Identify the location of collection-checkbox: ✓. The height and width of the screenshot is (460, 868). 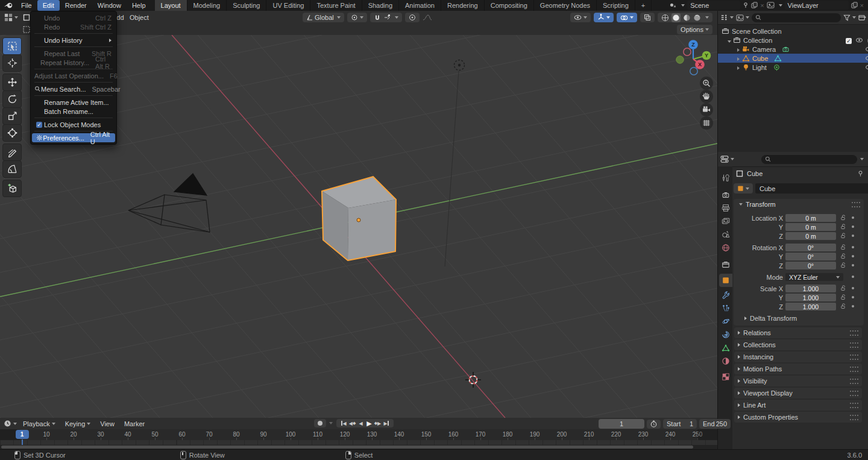
(849, 40).